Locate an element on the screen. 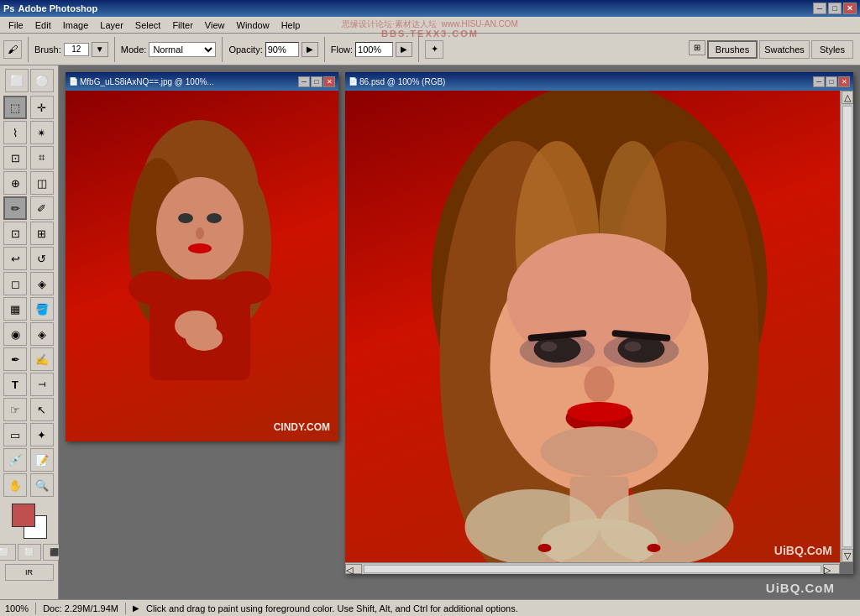 The height and width of the screenshot is (616, 860). tool-art-history: ↺ is located at coordinates (42, 258).